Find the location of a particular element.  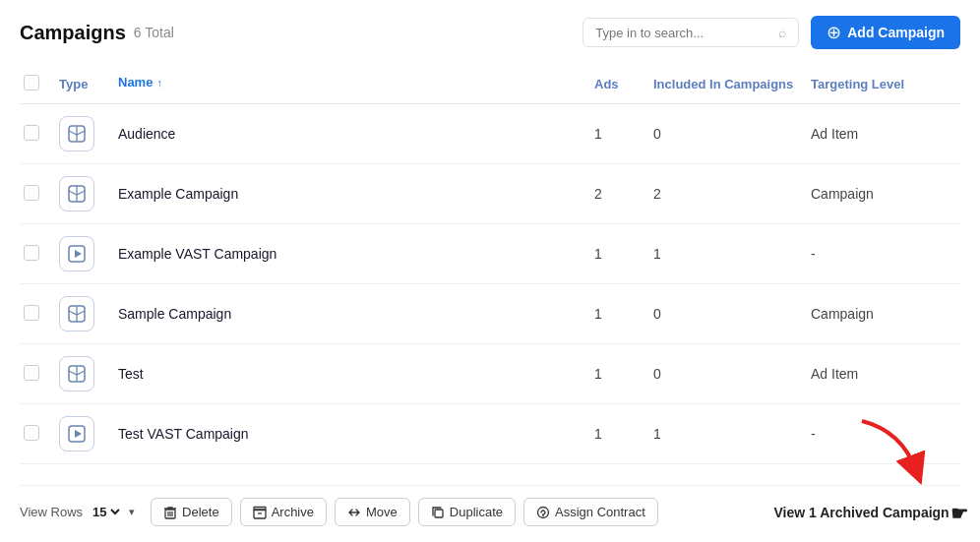

row-targeting-cell: - is located at coordinates (882, 254).